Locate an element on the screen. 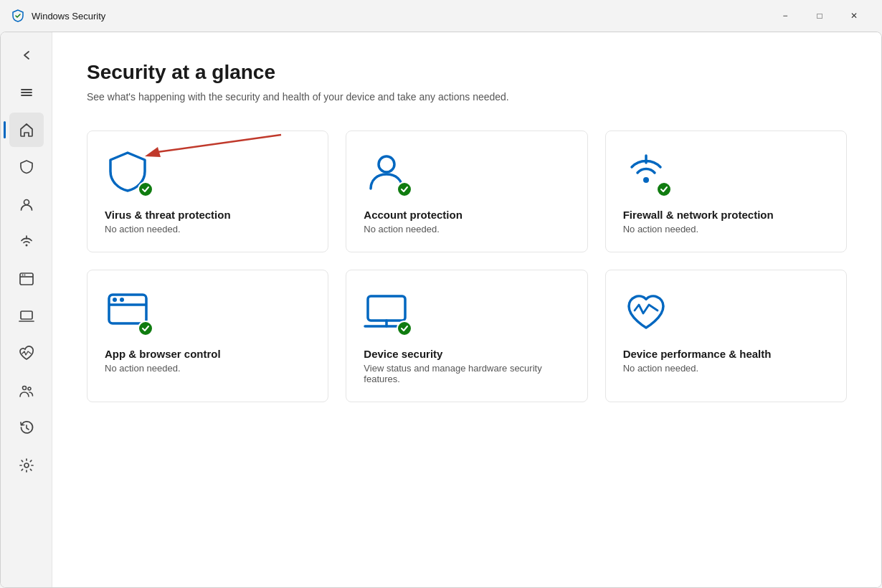  performance-health-icon is located at coordinates (646, 310).